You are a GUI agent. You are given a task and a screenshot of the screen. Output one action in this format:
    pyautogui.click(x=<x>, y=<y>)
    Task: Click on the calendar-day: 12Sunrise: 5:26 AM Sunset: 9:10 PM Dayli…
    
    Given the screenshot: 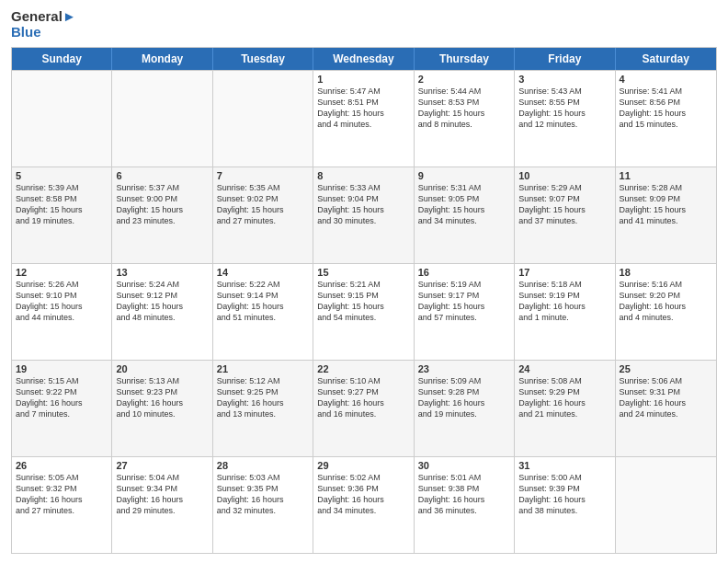 What is the action you would take?
    pyautogui.click(x=63, y=312)
    